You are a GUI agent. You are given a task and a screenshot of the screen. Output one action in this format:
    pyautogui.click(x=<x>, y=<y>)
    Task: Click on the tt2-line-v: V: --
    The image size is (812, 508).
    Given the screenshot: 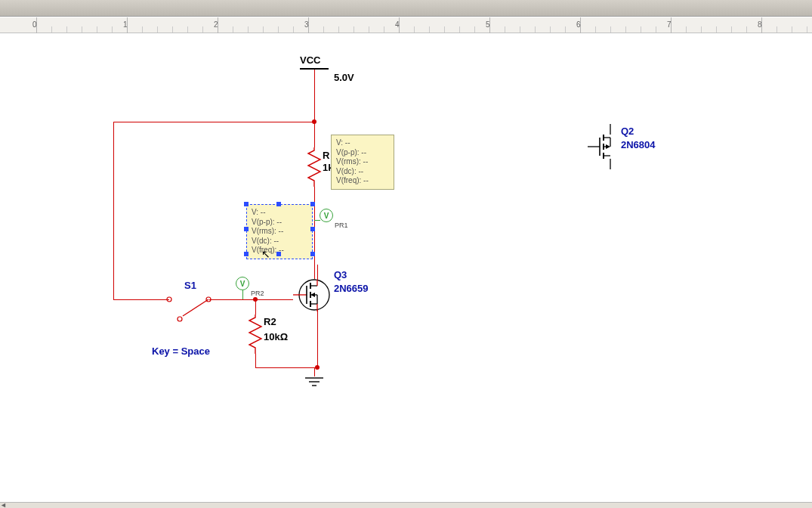 What is the action you would take?
    pyautogui.click(x=279, y=213)
    